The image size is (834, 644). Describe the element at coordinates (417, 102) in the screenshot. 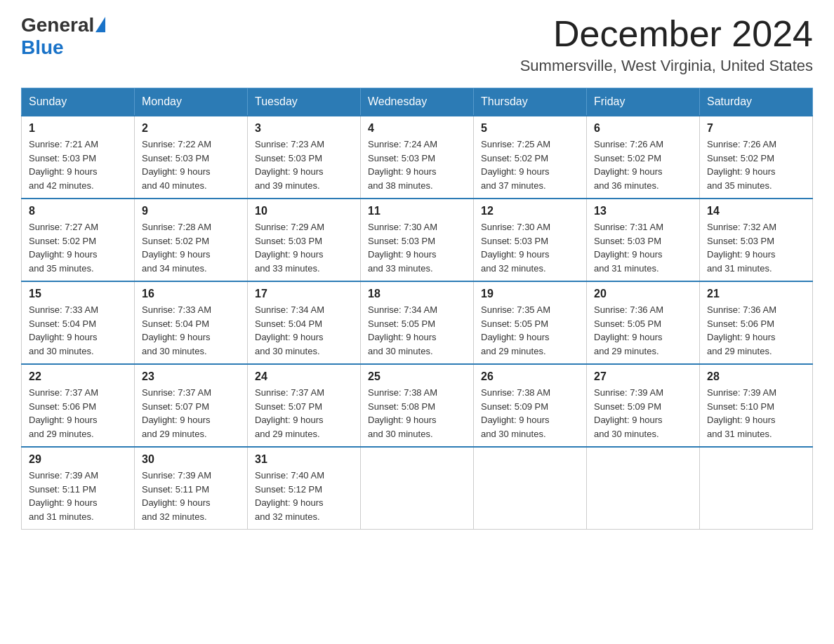

I see `header-row: SundayMondayTuesdayWednesdayThursdayFrid…` at that location.